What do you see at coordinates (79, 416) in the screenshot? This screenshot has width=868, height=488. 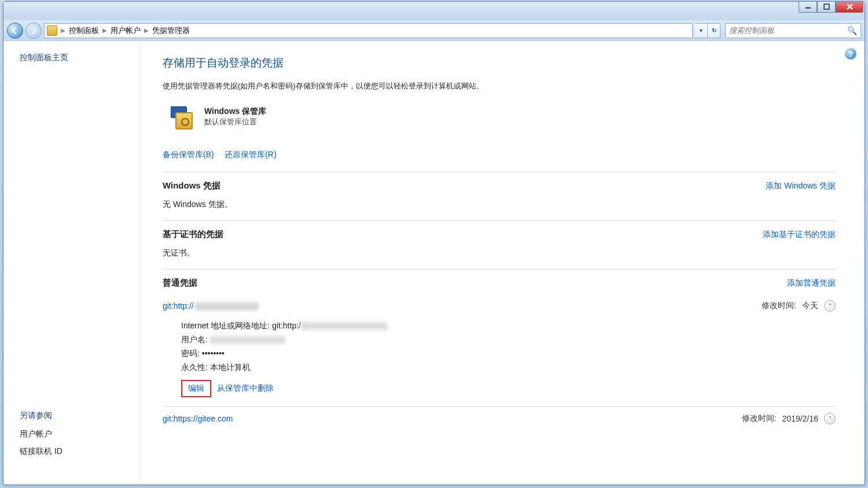 I see `sidebar-see-also-heading: 另请参阅` at bounding box center [79, 416].